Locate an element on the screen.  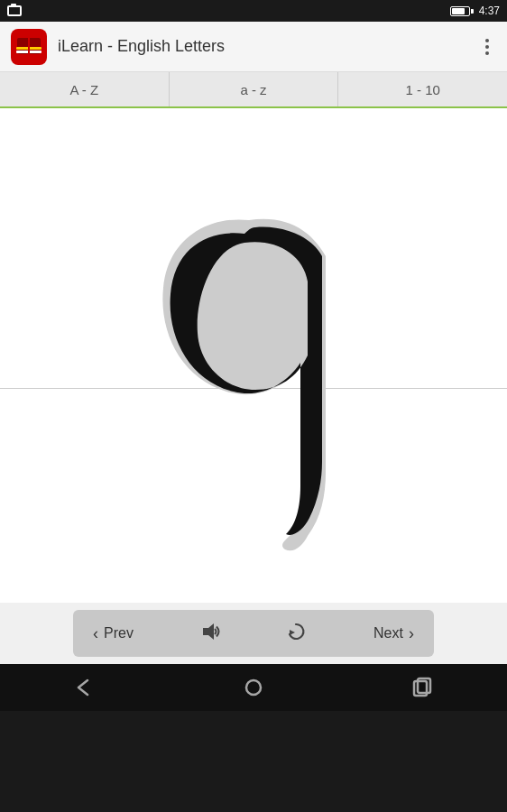
prev-button: ‹ Prev is located at coordinates (114, 633).